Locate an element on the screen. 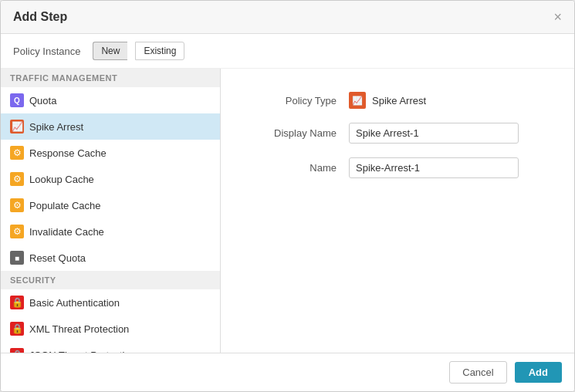 The height and width of the screenshot is (392, 575). populate-cache-icon: ⚙ is located at coordinates (17, 205).